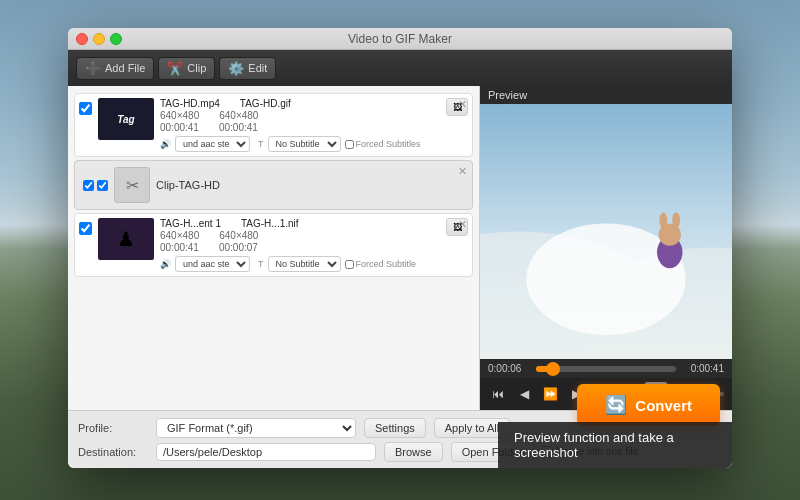 The height and width of the screenshot is (500, 800). Describe the element at coordinates (116, 39) in the screenshot. I see `maximize-button` at that location.